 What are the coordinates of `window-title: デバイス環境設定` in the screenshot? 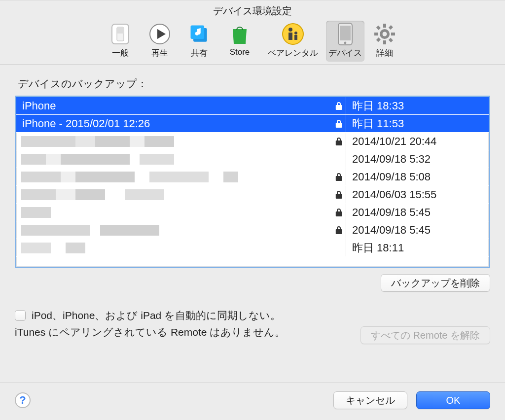 It's located at (252, 10).